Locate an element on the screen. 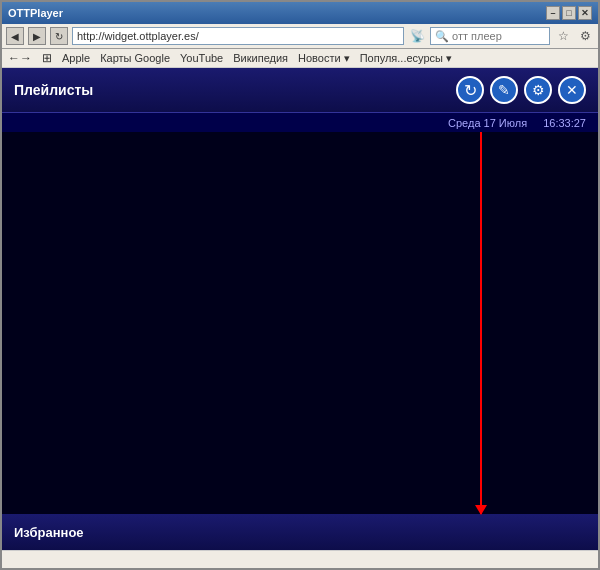  address-bar is located at coordinates (238, 36).